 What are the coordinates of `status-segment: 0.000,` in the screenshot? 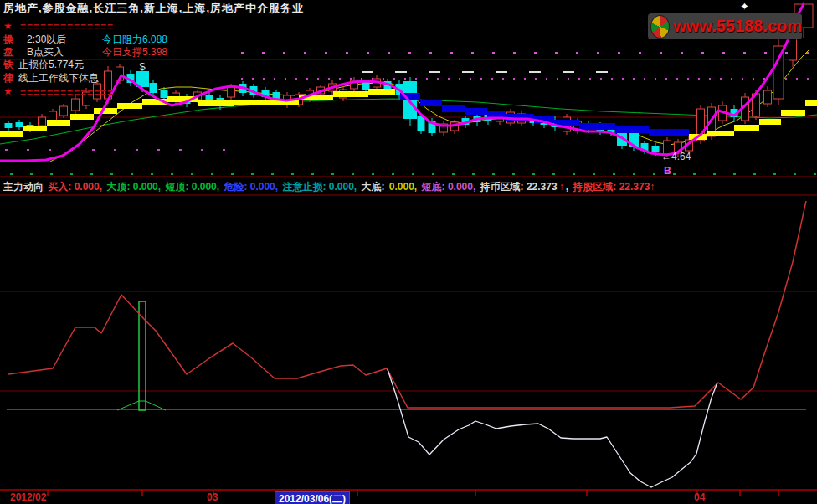 It's located at (405, 187).